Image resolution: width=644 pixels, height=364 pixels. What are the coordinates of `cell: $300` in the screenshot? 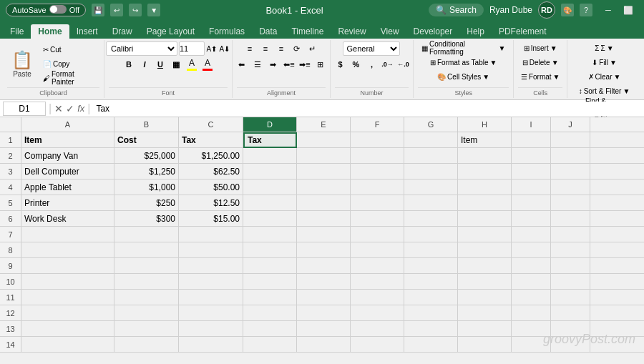 It's located at (147, 219).